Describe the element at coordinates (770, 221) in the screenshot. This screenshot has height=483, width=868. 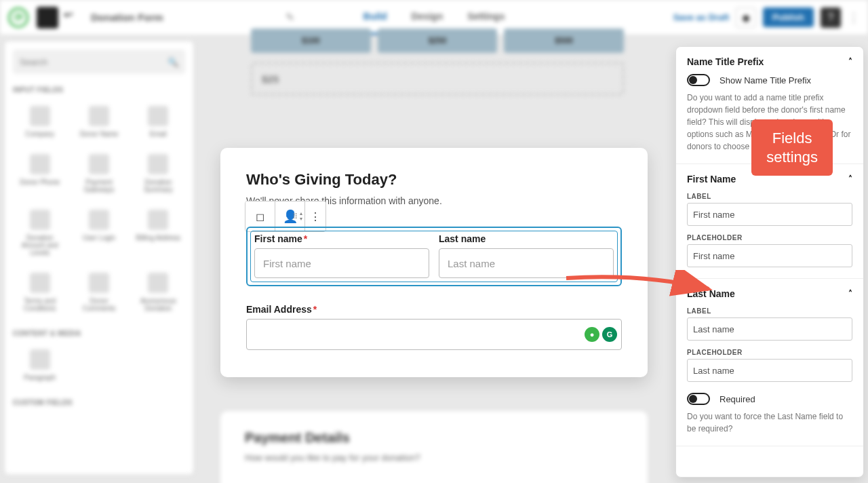
I see `first-name-section: First Name ˄ LABEL PLACEHOLDER` at that location.